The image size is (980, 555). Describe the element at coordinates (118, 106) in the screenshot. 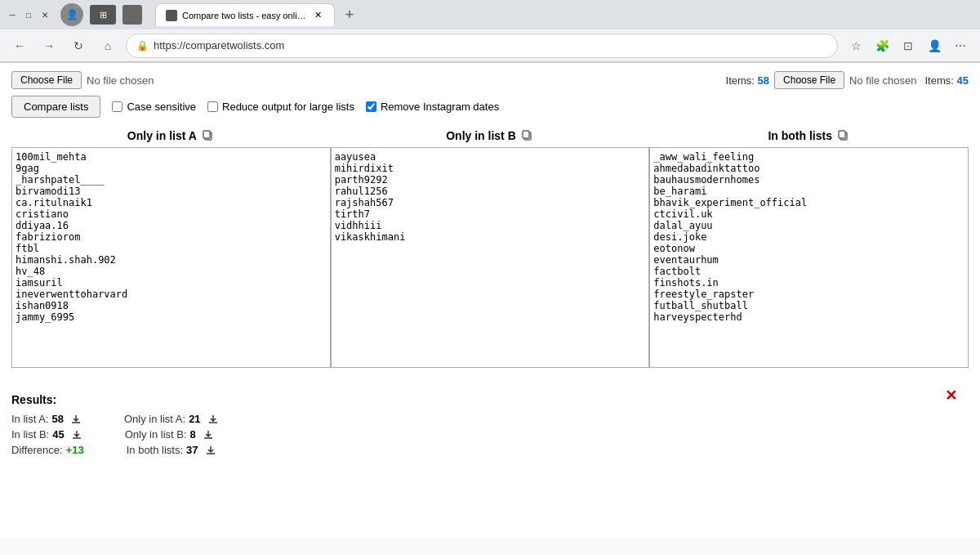

I see `case-sensitive-checkbox` at that location.